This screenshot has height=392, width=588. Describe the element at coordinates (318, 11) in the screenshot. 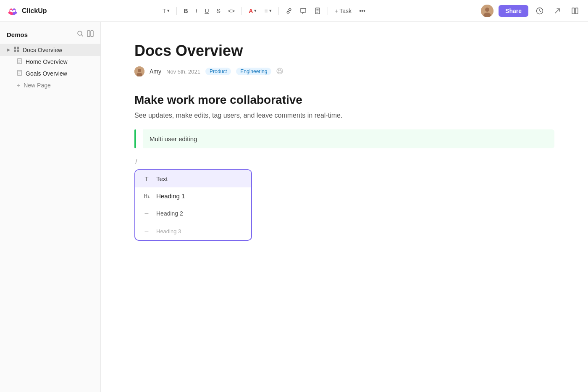

I see `doc-icon` at that location.